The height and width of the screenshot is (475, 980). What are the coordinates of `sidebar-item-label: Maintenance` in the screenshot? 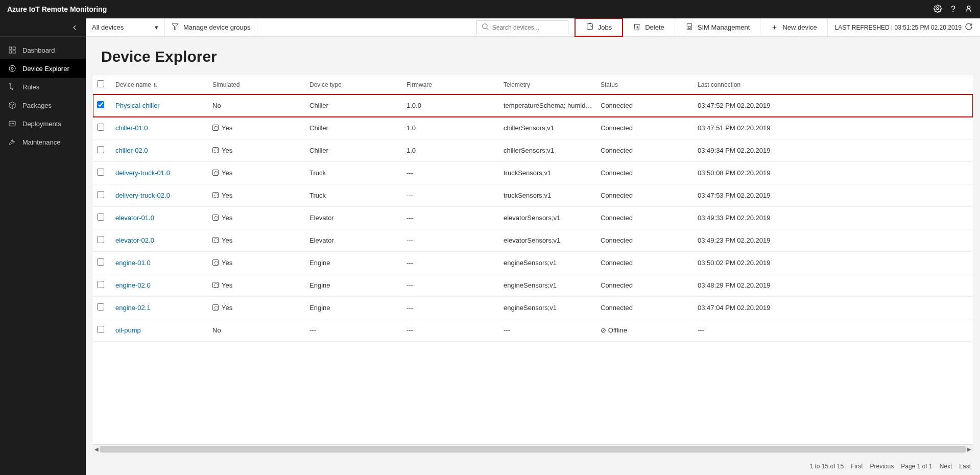 It's located at (41, 142).